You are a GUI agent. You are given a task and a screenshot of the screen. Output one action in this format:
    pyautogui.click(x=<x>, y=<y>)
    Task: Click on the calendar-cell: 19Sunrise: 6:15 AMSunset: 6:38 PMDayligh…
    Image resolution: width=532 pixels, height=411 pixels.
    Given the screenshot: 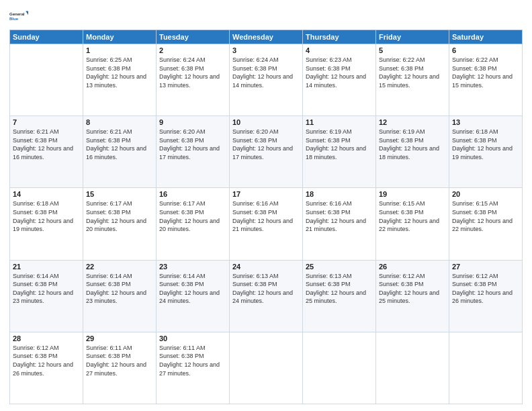 What is the action you would take?
    pyautogui.click(x=412, y=224)
    